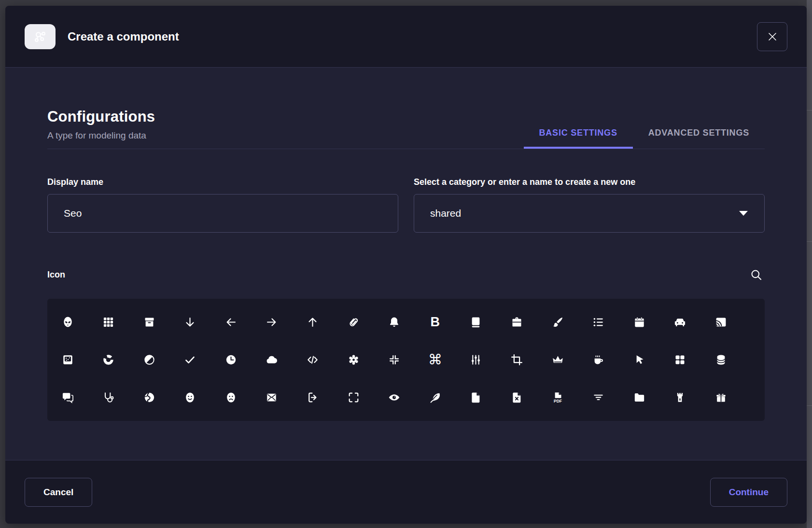  I want to click on car-icon, so click(680, 322).